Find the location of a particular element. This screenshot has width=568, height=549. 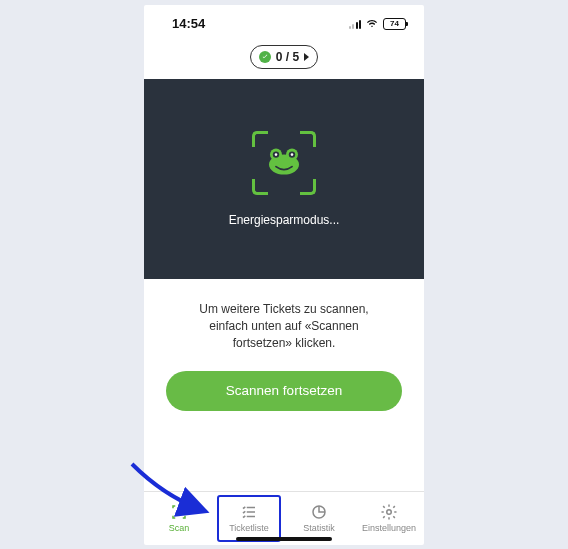

scan-icon is located at coordinates (179, 512).